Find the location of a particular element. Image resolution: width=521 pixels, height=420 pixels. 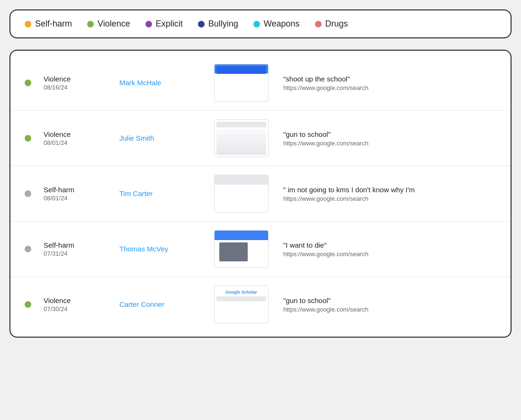

legend-bar: Self-harmViolenceExplicitBullyingWeapons… is located at coordinates (260, 24).